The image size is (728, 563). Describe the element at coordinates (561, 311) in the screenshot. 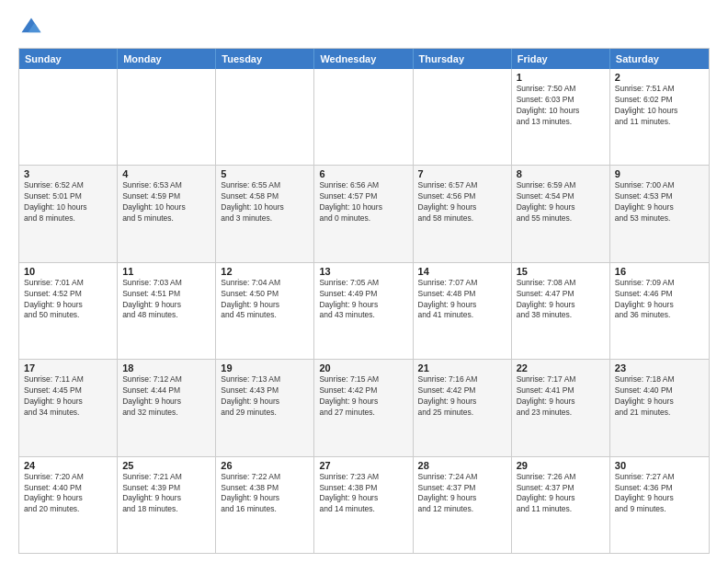

I see `calendar-cell: 15Sunrise: 7:08 AM Sunset: 4:47 PM Dayli…` at that location.